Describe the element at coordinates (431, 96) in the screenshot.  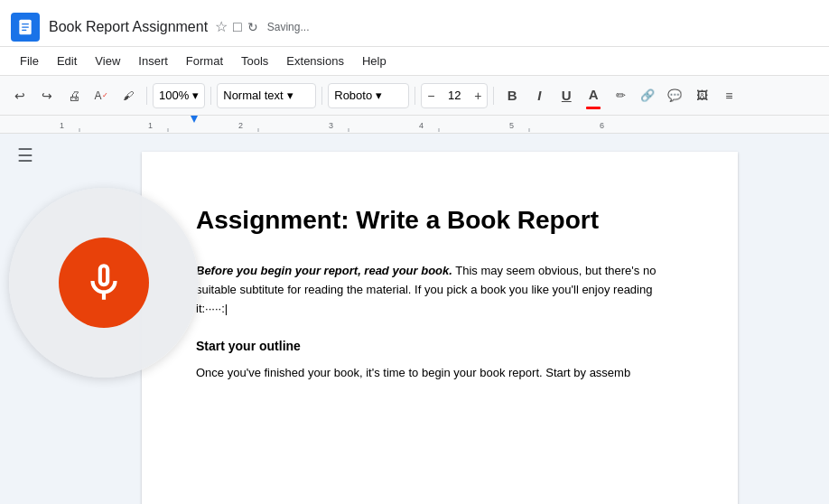
I see `font-size-decrease: −` at that location.